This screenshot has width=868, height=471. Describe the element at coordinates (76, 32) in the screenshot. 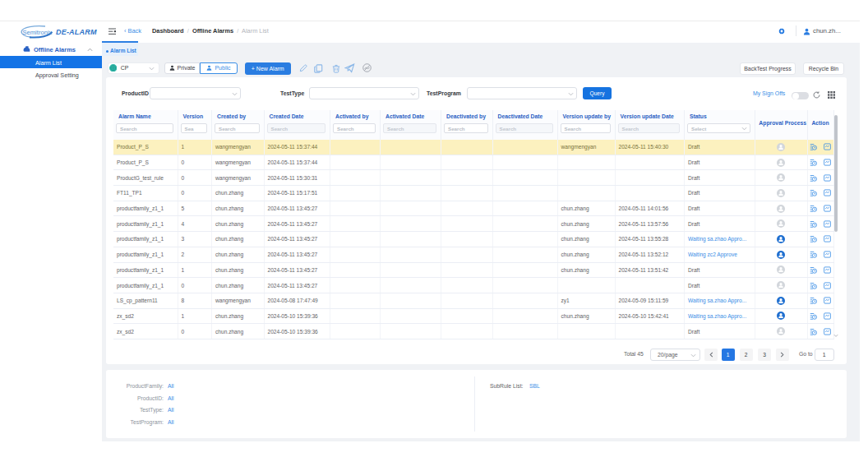

I see `svg-text: DE-ALARM` at that location.